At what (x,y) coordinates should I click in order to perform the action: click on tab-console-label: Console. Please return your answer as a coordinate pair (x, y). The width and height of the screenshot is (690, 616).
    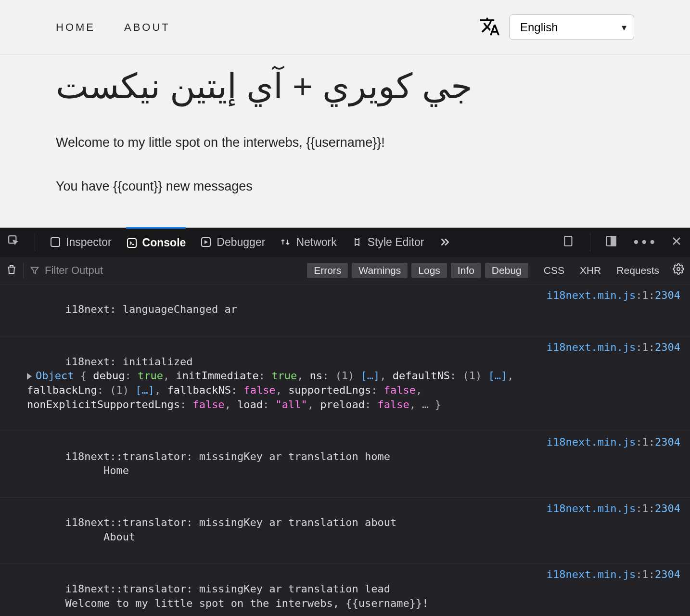
    Looking at the image, I should click on (165, 243).